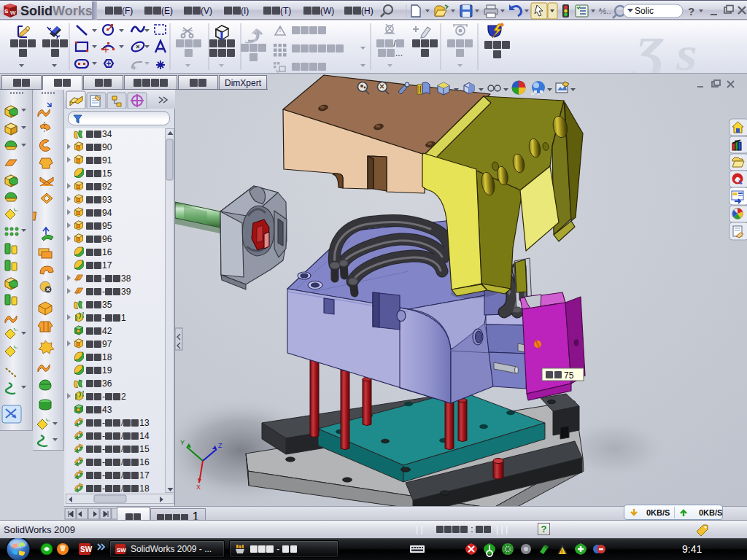 The image size is (747, 560). I want to click on svg-text: X, so click(198, 487).